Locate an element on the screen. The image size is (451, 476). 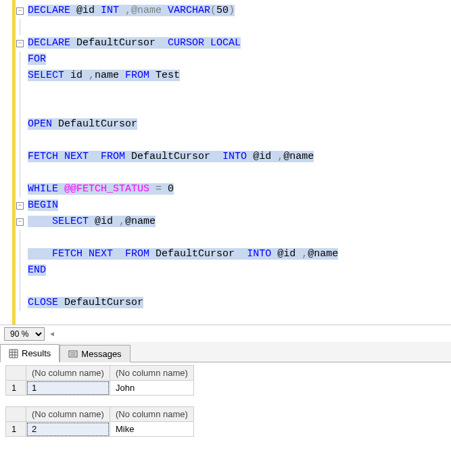
messages-icon is located at coordinates (73, 354).